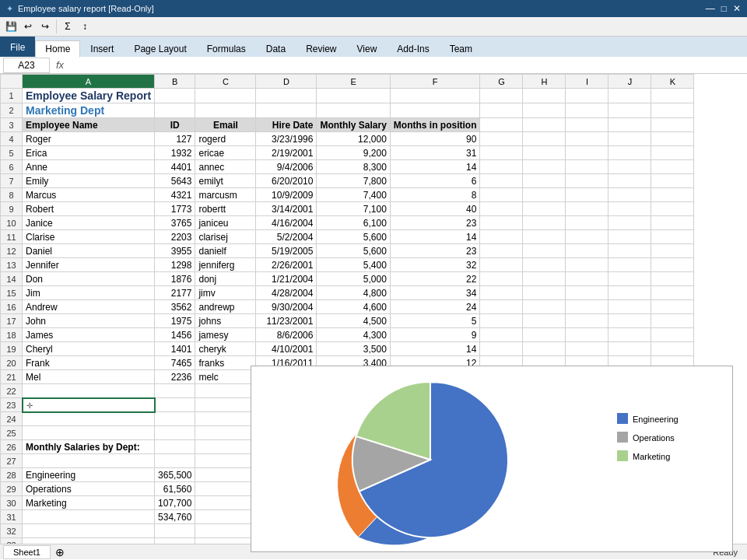 The height and width of the screenshot is (560, 747). What do you see at coordinates (175, 181) in the screenshot?
I see `cell-B7: 5643` at bounding box center [175, 181].